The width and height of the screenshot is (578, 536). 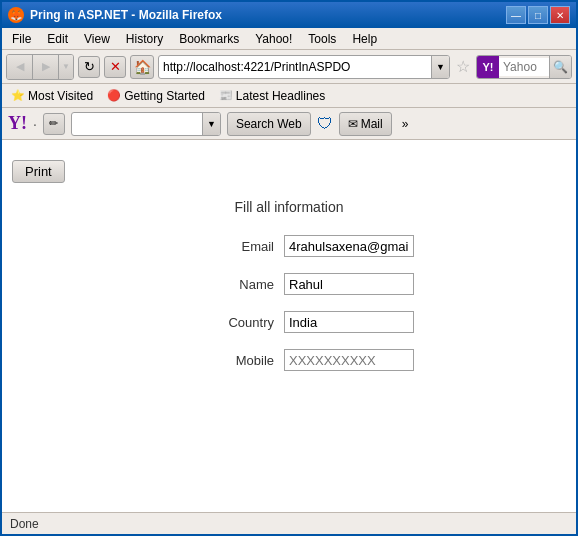 I want to click on mail-envelope-icon: ✉, so click(x=353, y=124).